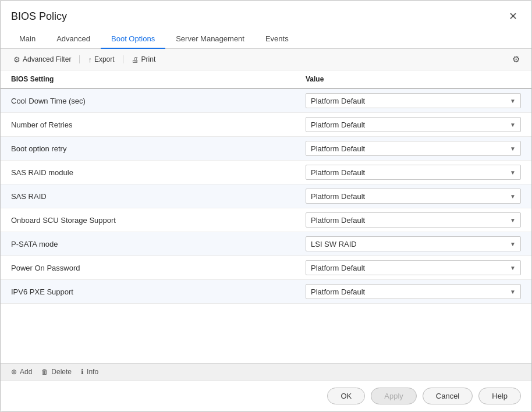  What do you see at coordinates (148, 220) in the screenshot?
I see `setting-name: Onboard SCU Storage Support` at bounding box center [148, 220].